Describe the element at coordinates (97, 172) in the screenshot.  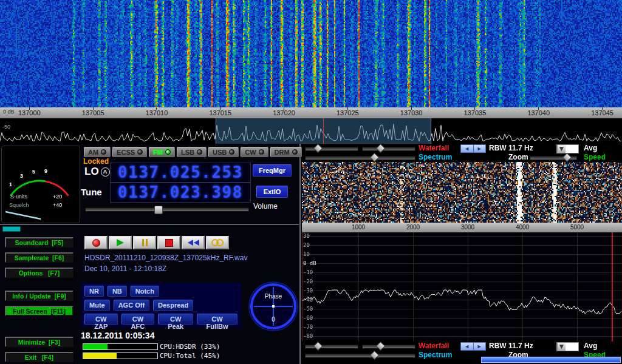
I see `lo-label: LO A` at that location.